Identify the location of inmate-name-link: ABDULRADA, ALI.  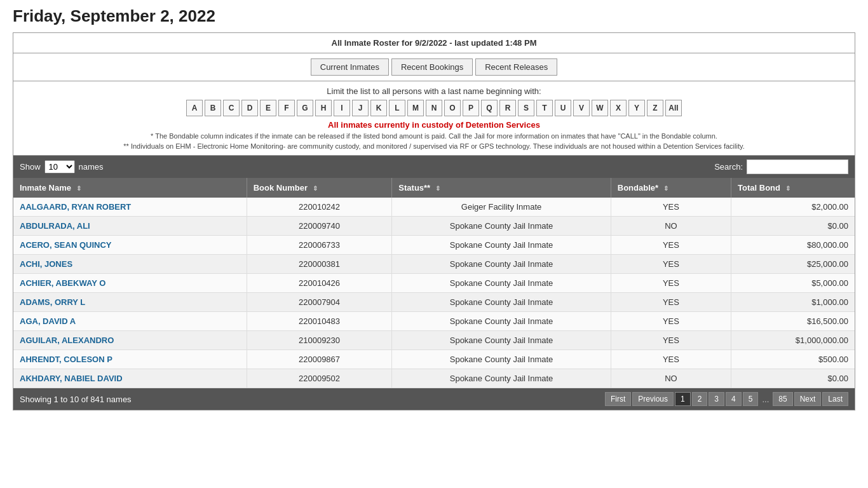
(55, 226).